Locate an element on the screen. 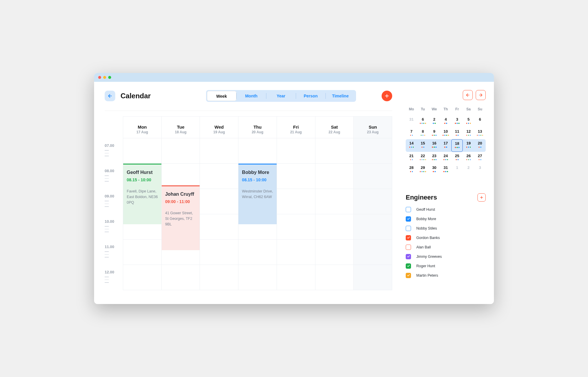 The width and height of the screenshot is (588, 377). view-tab-timeline: Timeline is located at coordinates (340, 96).